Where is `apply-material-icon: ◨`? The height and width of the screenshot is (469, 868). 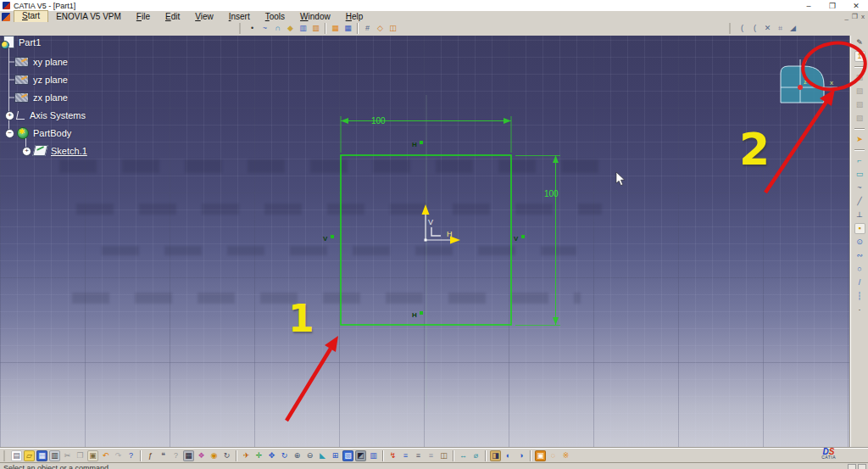 apply-material-icon: ◨ is located at coordinates (495, 456).